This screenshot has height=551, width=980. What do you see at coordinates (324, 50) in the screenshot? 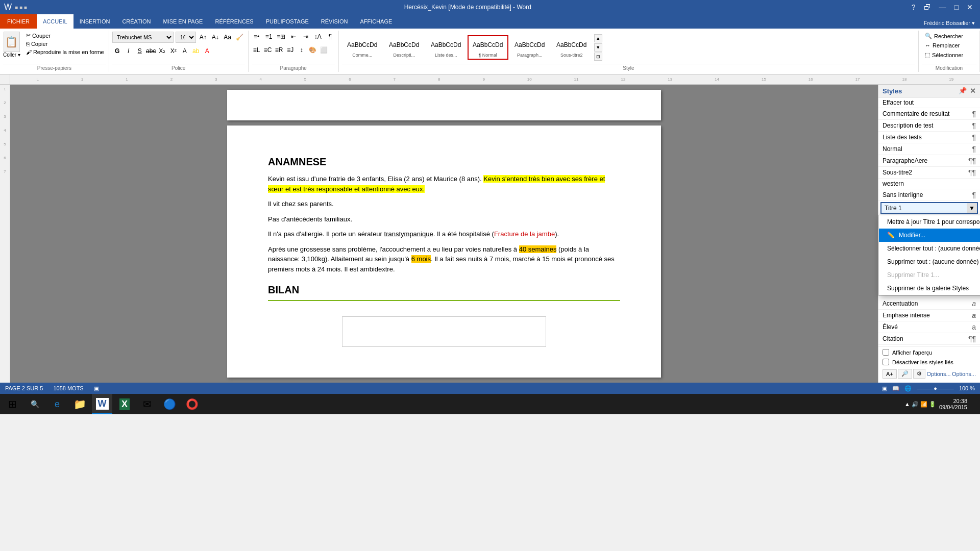
I see `borders-button: ⬜` at bounding box center [324, 50].